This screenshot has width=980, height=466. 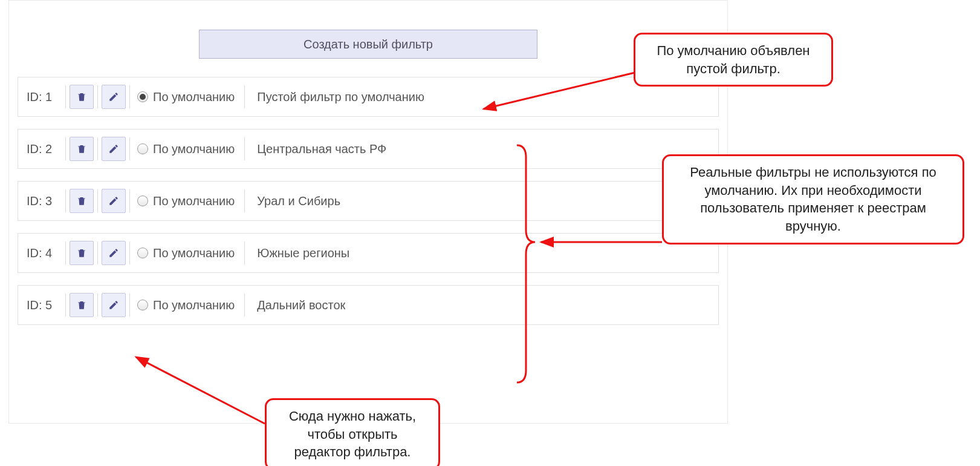 What do you see at coordinates (43, 253) in the screenshot?
I see `filter-id: ID: 4` at bounding box center [43, 253].